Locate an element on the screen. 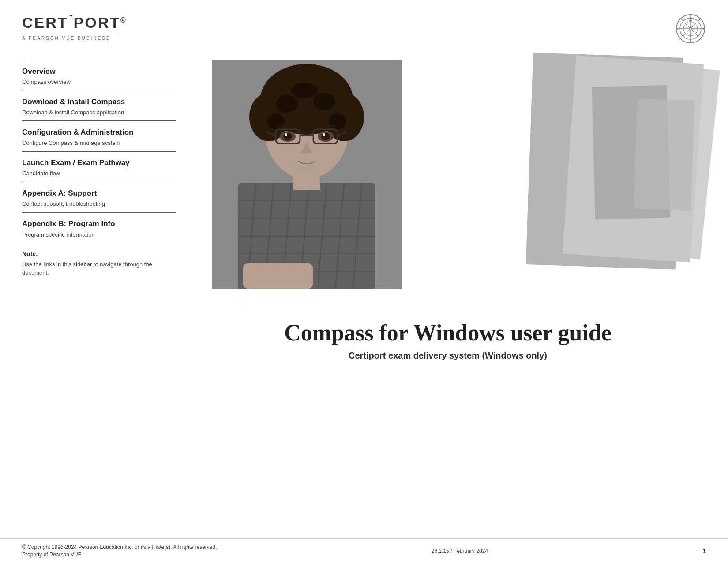  sidebar-item-title-overview: Overview is located at coordinates (99, 72).